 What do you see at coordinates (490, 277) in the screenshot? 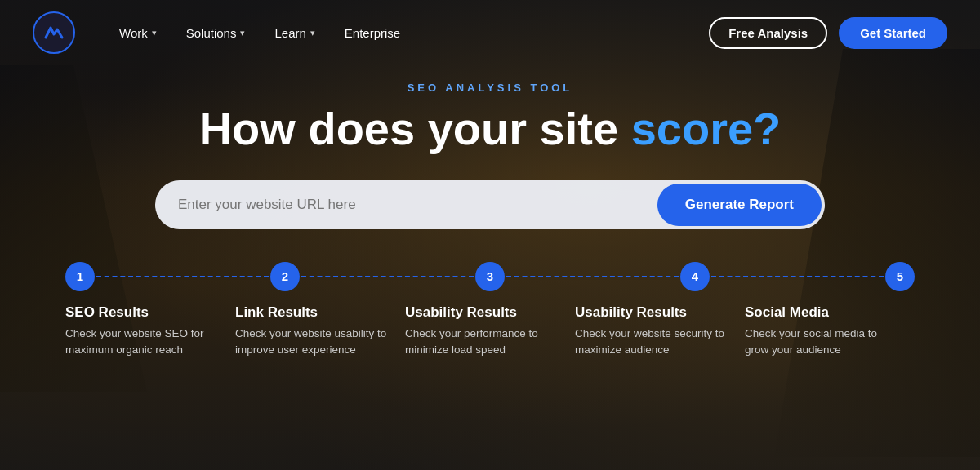
I see `step-dot-3: 3` at bounding box center [490, 277].